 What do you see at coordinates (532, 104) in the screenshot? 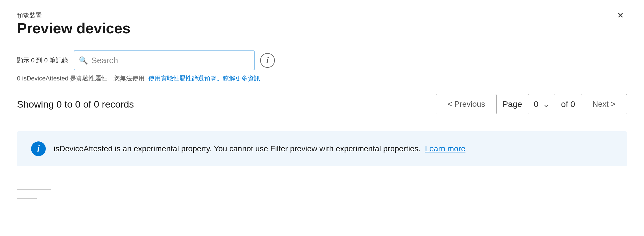
I see `pagination-controls: < Previous Page 0 ⌄ of 0 Next >` at bounding box center [532, 104].